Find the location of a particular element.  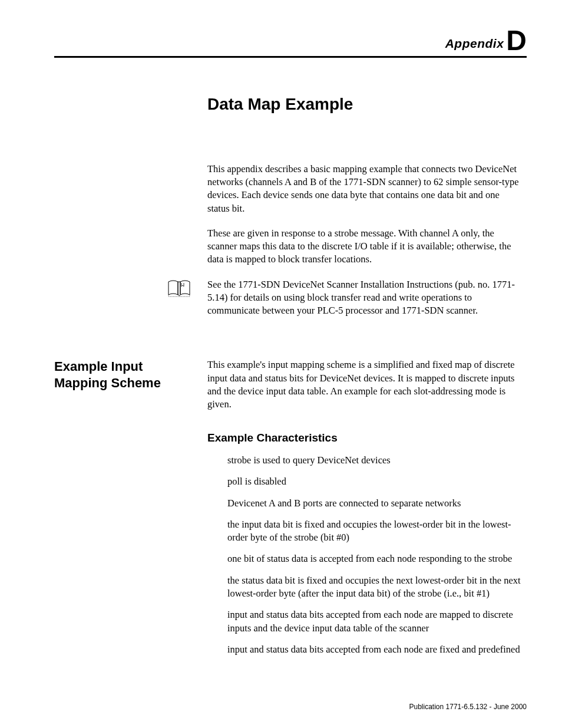

appendix-label: Appendix is located at coordinates (475, 44).